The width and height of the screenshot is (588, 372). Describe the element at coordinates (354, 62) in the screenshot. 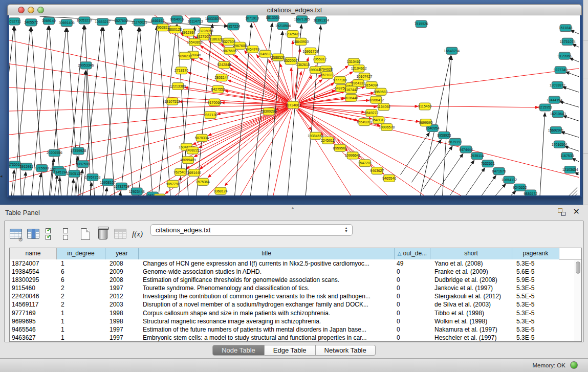

I see `network-node: 1310462` at that location.